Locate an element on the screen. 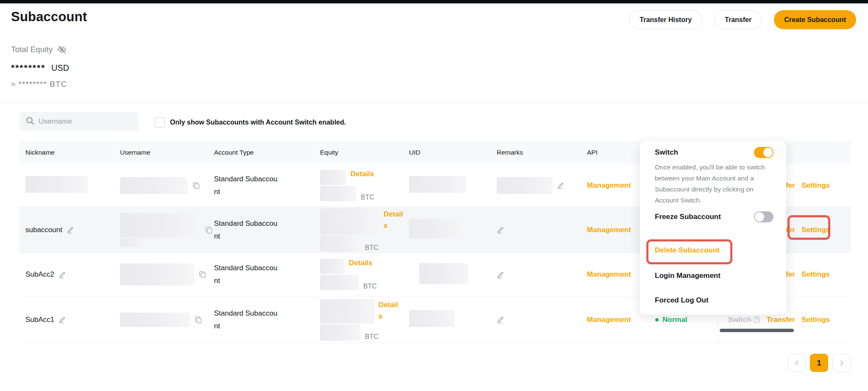 Image resolution: width=868 pixels, height=391 pixels. total-equity-usd: ******** USD is located at coordinates (40, 68).